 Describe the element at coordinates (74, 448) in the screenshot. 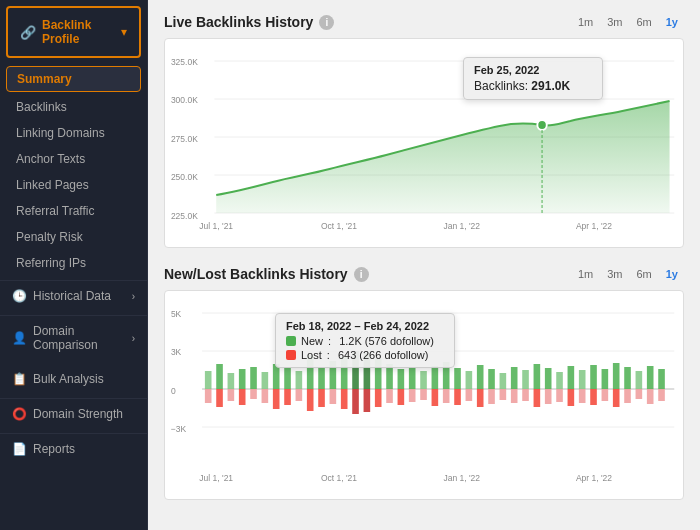

I see `sidebar-item-reports: 📄 Reports` at that location.